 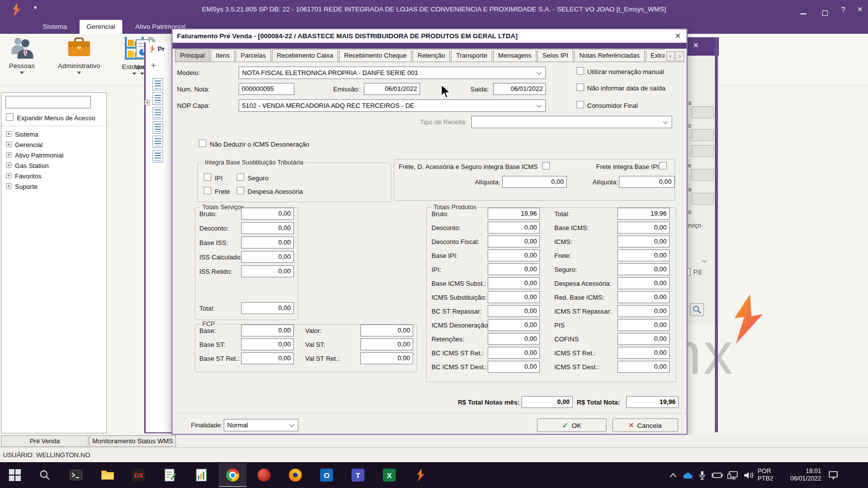 I want to click on taskbar-app-linx, so click(x=421, y=475).